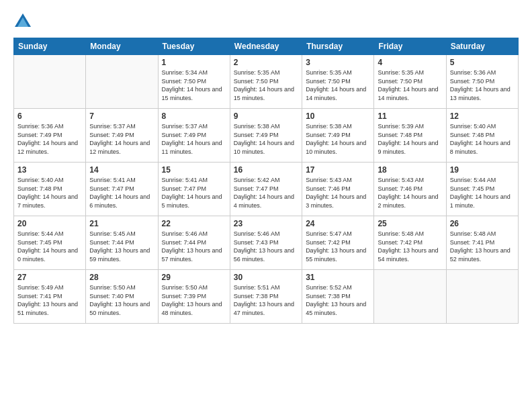  Describe the element at coordinates (482, 136) in the screenshot. I see `calendar-cell: 12Sunrise: 5:40 AMSunset: 7:48 PMDayligh…` at that location.